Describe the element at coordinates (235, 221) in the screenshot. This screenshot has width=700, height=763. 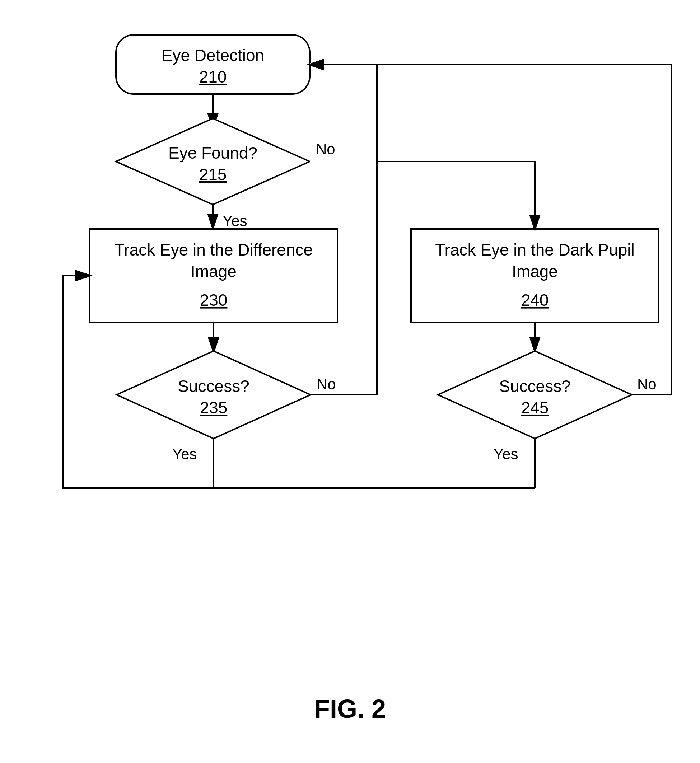
I see `yes-label-1: Yes` at that location.